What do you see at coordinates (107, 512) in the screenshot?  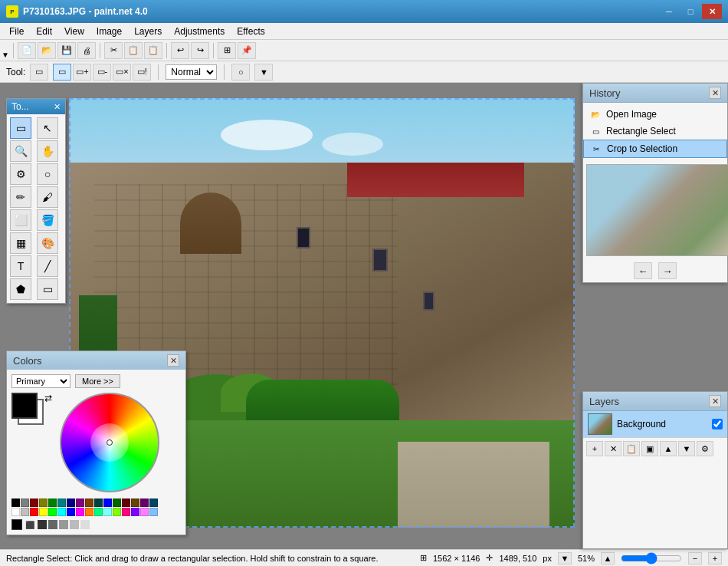 I see `palette-ltcyan` at bounding box center [107, 512].